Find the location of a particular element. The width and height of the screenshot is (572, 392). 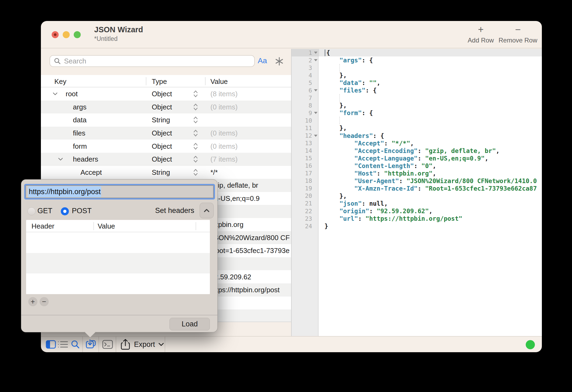

line-number: 11 is located at coordinates (305, 128).